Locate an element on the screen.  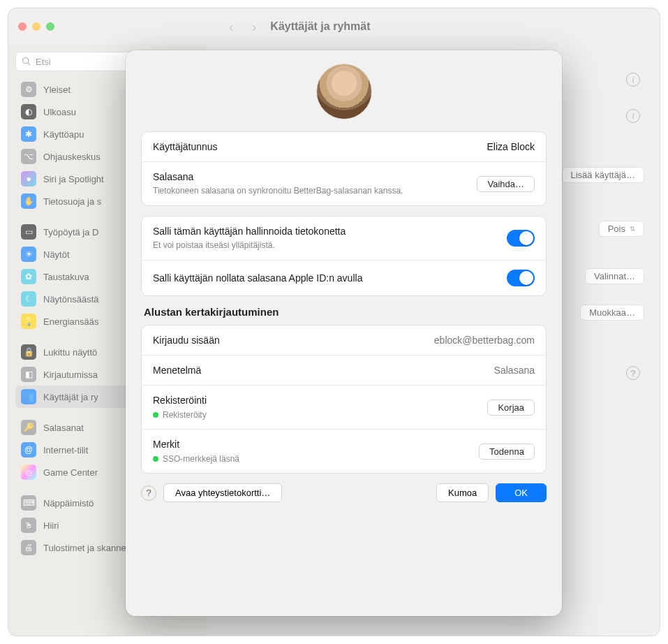
off-dropdown: Pois⇅ is located at coordinates (621, 229).